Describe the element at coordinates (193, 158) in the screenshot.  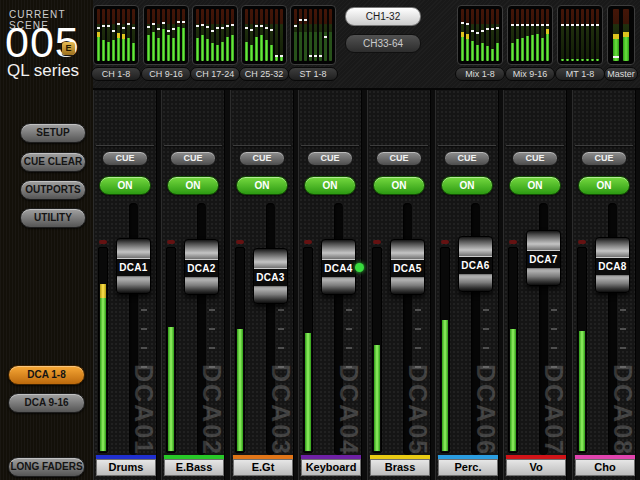
I see `cue-button-dca2: CUE` at that location.